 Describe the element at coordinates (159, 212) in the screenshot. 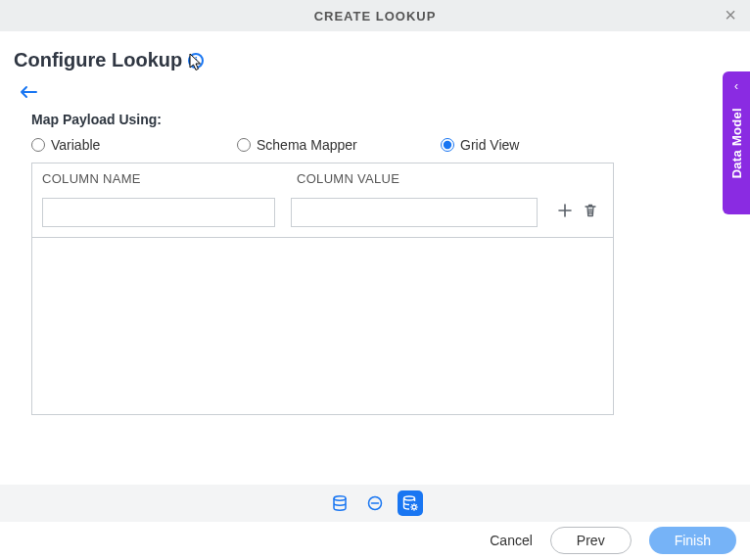

I see `column-name-input` at that location.